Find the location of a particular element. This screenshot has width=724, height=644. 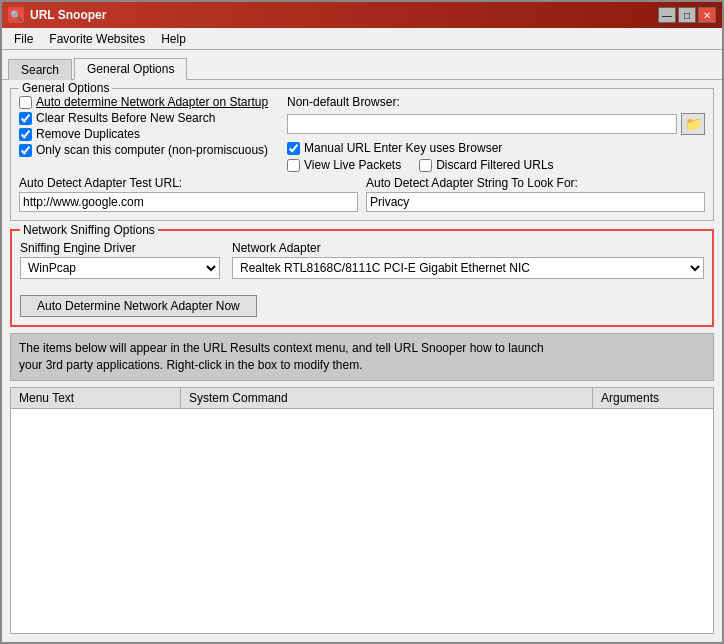

sniff-engine-label: Sniffing Engine Driver is located at coordinates (120, 248).